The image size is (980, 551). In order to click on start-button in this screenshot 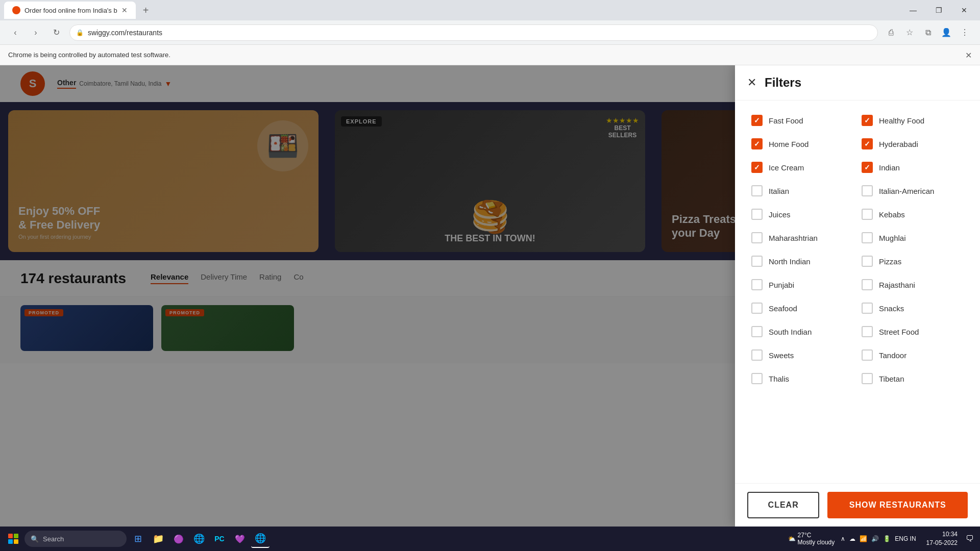, I will do `click(13, 539)`.